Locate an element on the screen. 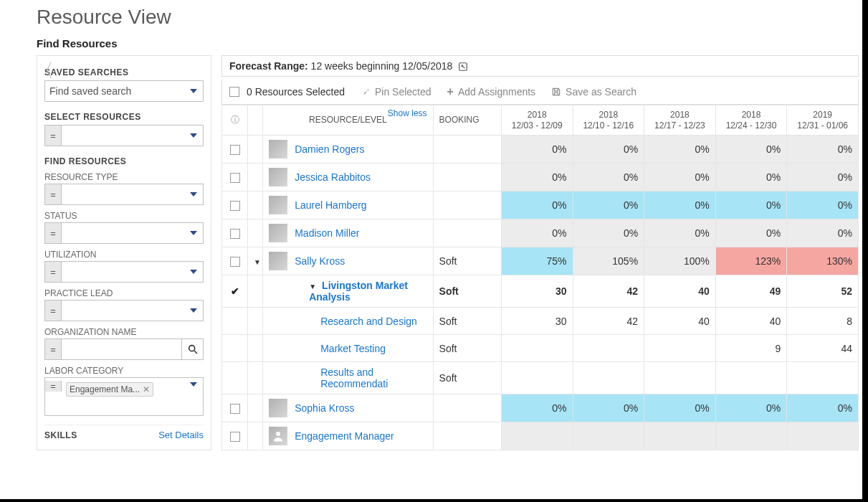  remove-token-icon: ✕ is located at coordinates (146, 389).